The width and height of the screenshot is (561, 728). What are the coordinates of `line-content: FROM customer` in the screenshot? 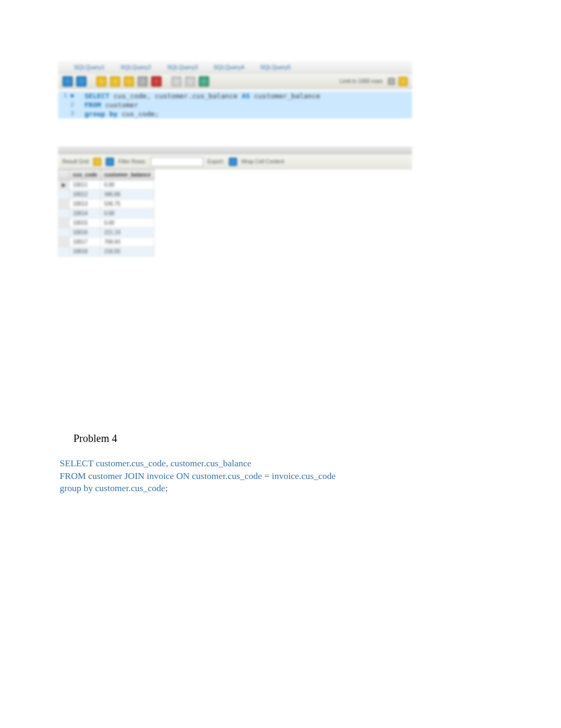 It's located at (248, 105).